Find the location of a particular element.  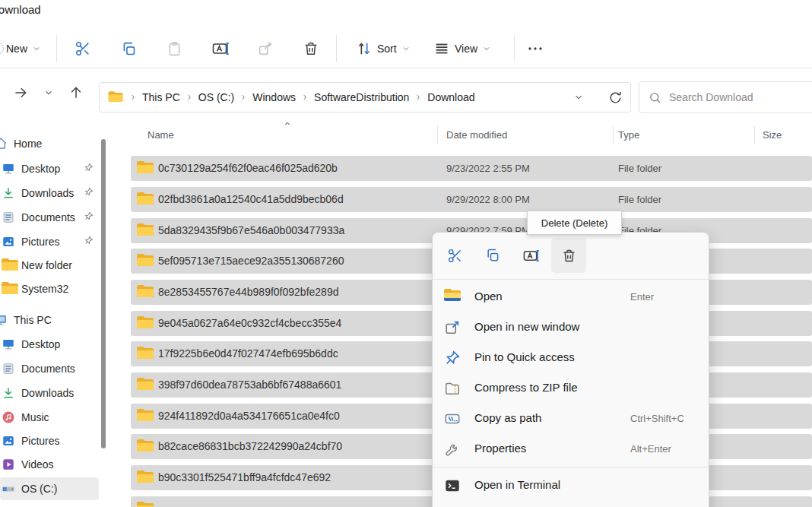

menu-item-compress-to-zip: Compress to ZIP file is located at coordinates (570, 388).